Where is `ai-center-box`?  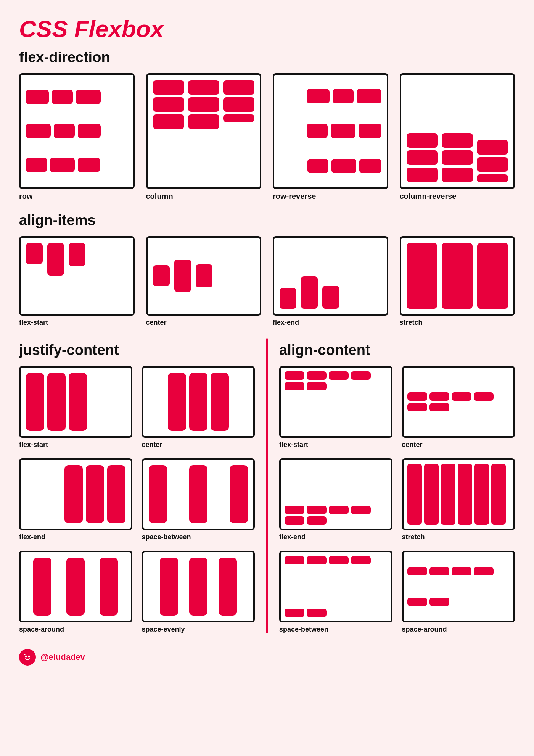 ai-center-box is located at coordinates (204, 276).